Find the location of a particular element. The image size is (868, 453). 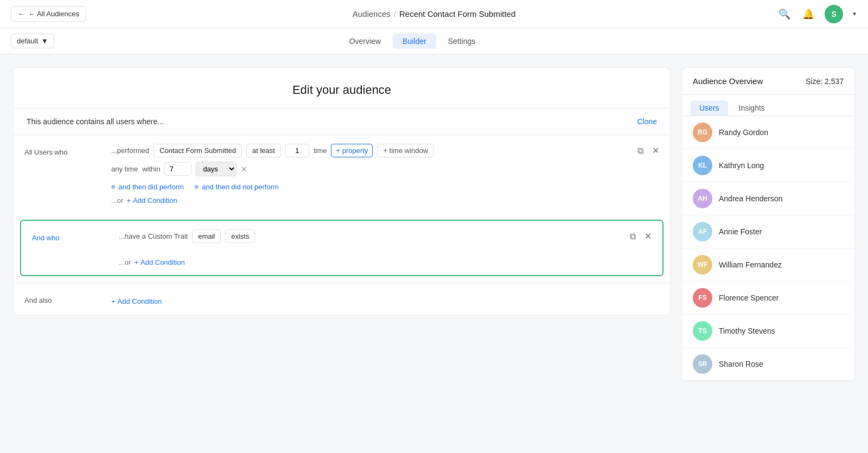

plus-icon-2: + is located at coordinates (136, 263).